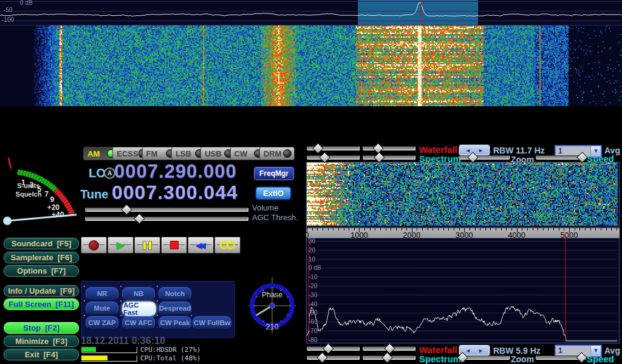  Describe the element at coordinates (333, 348) in the screenshot. I see `bottom-waterfall-contrast-slider` at that location.